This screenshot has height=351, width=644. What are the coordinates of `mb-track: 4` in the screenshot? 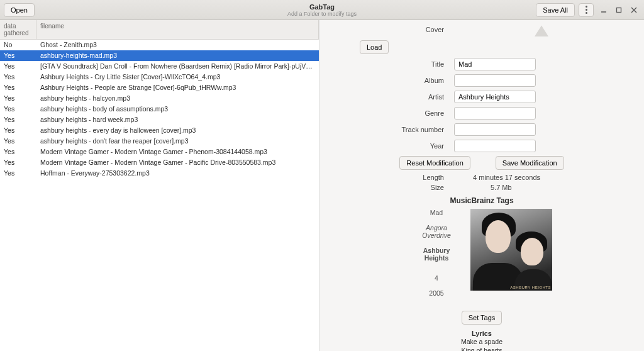 It's located at (436, 278).